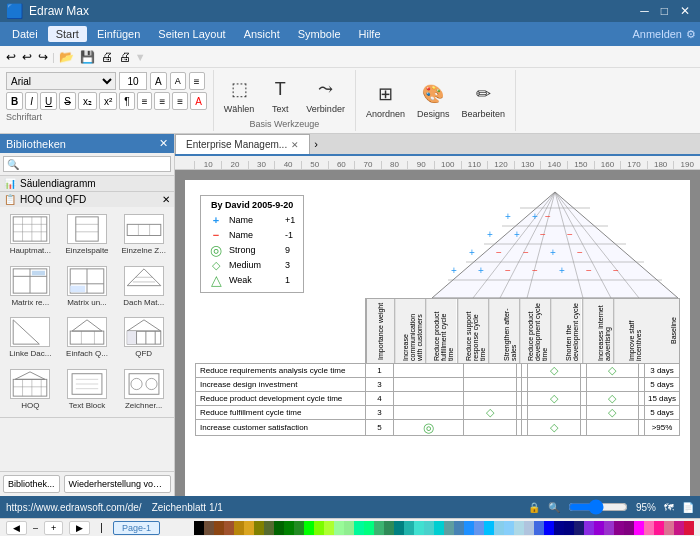 Image resolution: width=700 pixels, height=536 pixels. Describe the element at coordinates (144, 390) in the screenshot. I see `shape-zeichner: Zeichner...` at that location.